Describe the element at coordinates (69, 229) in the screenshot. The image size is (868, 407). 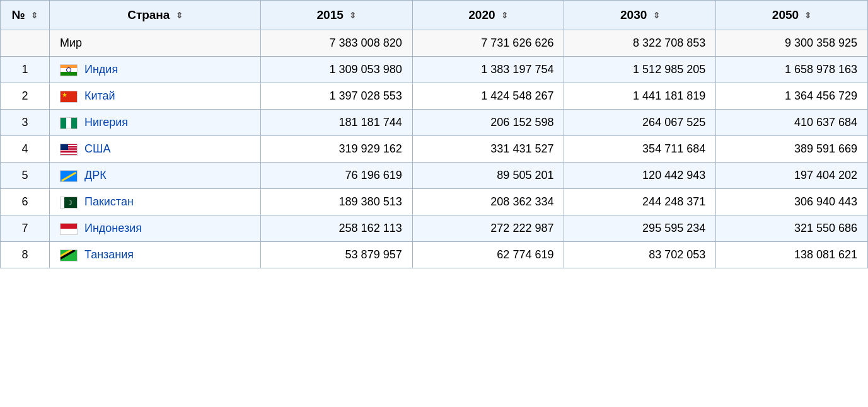
I see `flag-indonesia` at that location.